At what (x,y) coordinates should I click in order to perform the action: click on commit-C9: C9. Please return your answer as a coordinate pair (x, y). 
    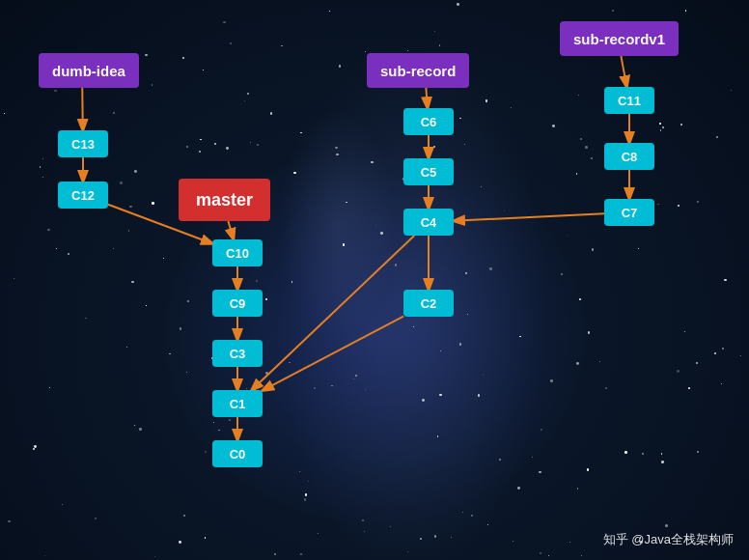
    Looking at the image, I should click on (237, 303).